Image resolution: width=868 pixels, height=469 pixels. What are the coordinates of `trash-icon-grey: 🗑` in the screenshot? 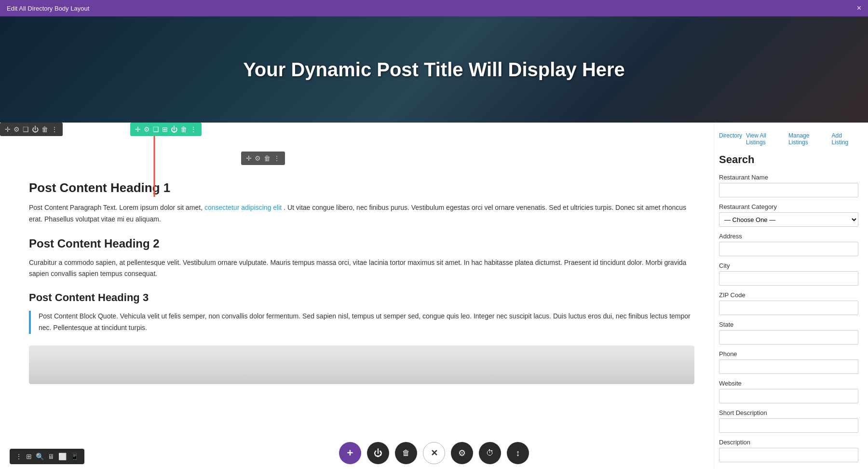 It's located at (267, 158).